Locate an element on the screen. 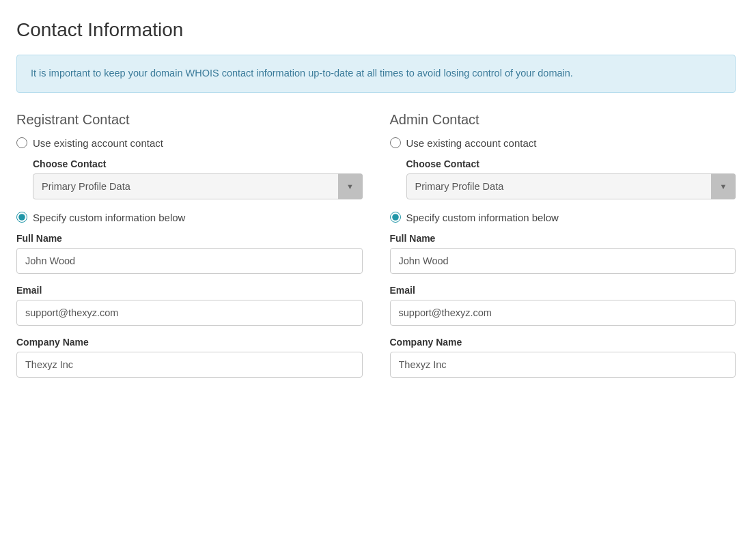 This screenshot has width=752, height=560. admin-full-name-input is located at coordinates (563, 261).